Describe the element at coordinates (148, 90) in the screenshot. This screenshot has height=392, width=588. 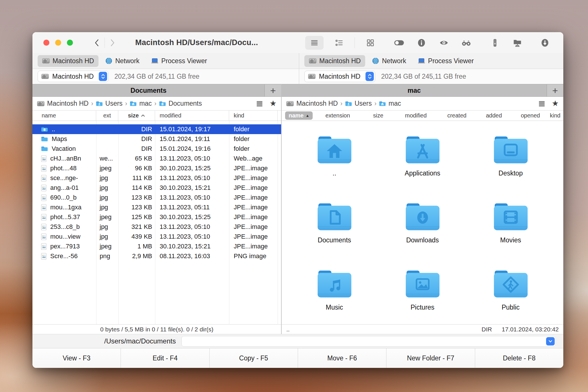
I see `pane-tab-documents: Documents` at that location.